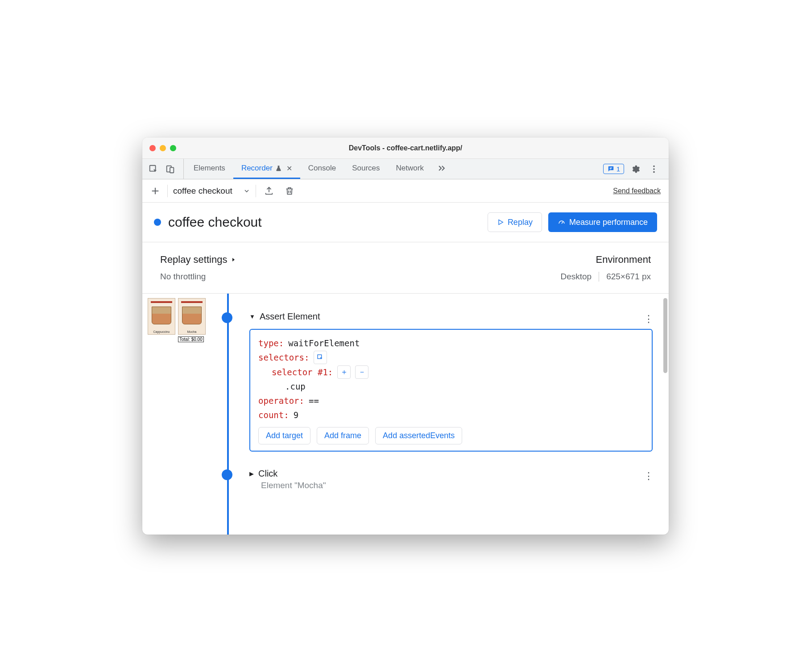 The height and width of the screenshot is (672, 811). What do you see at coordinates (233, 260) in the screenshot?
I see `chevron-right-icon` at bounding box center [233, 260].